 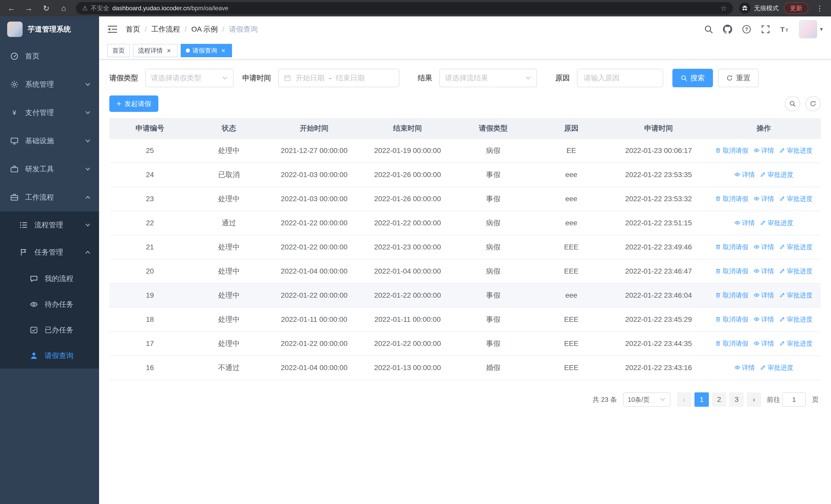 What do you see at coordinates (113, 29) in the screenshot?
I see `sidebar-toggle-icon` at bounding box center [113, 29].